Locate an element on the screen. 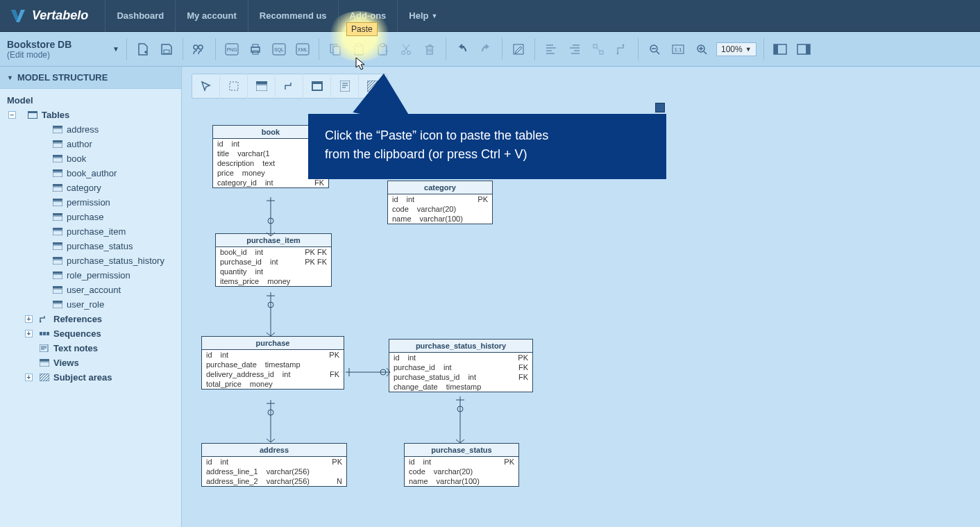 This screenshot has height=527, width=980. share-button is located at coordinates (199, 49).